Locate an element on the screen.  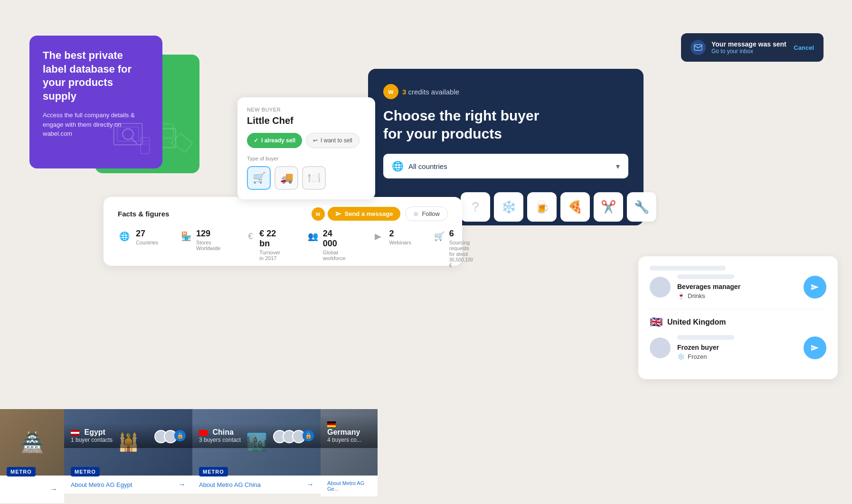
send-message-button: Send a message is located at coordinates (364, 214).